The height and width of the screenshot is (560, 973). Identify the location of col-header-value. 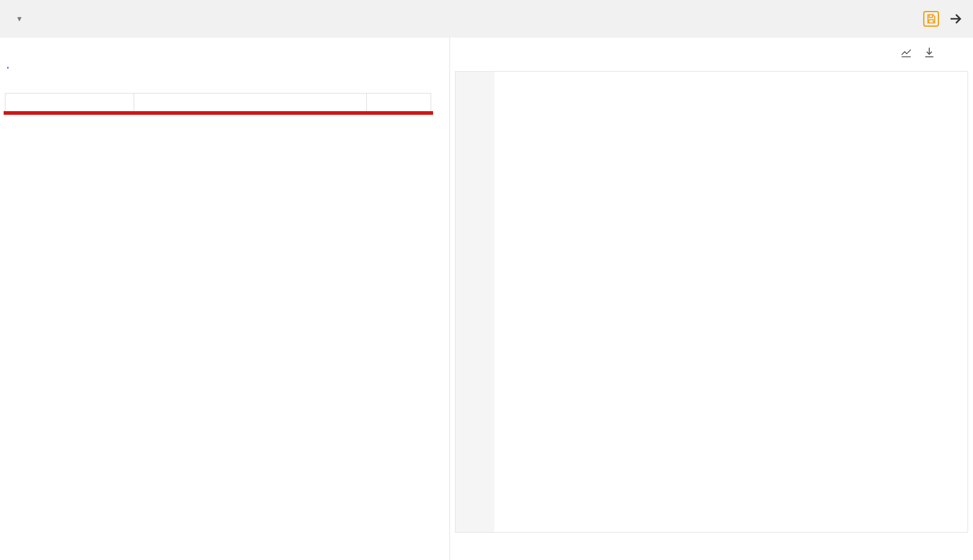
(250, 103).